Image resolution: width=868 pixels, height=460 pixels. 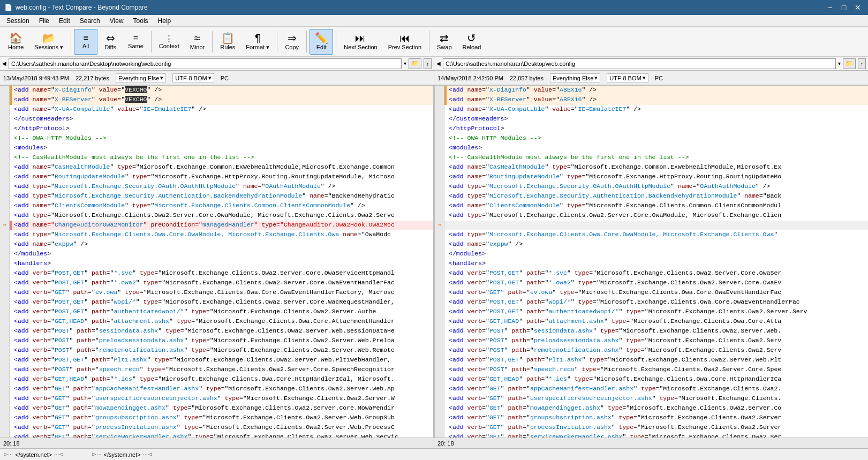 What do you see at coordinates (434, 42) in the screenshot?
I see `toolbar: 🏠 Home 📂 Sessions ▾ ≡ All ⇔ Diffs = Same…` at bounding box center [434, 42].